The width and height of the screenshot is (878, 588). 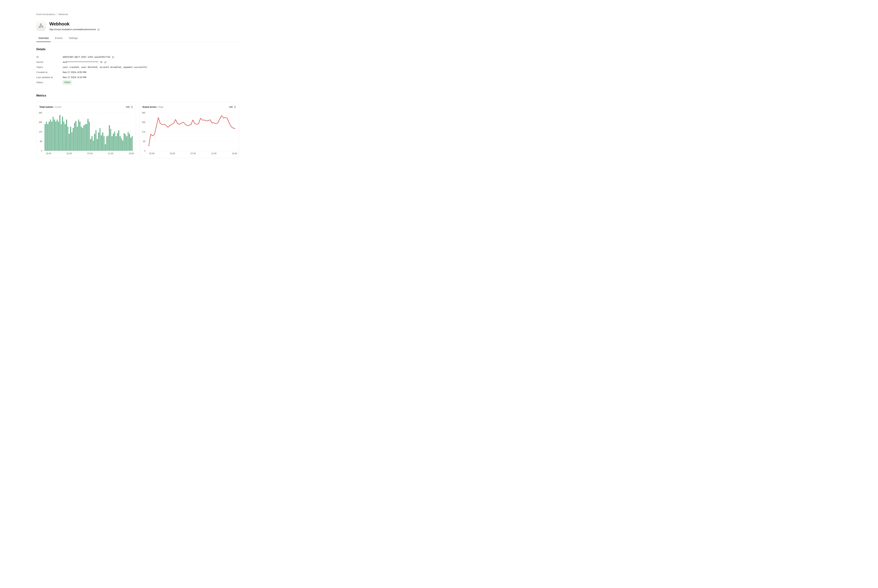 I want to click on y-tick-label: 0, so click(x=145, y=151).